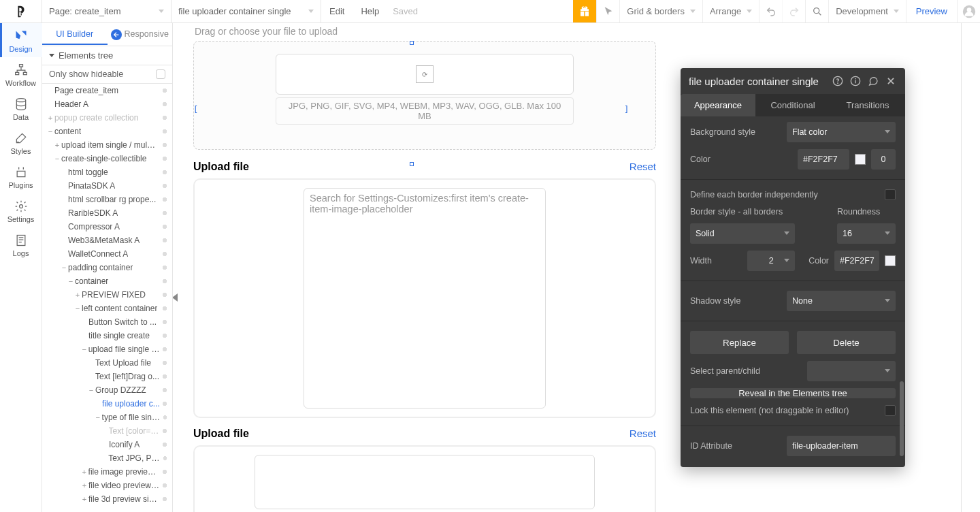  I want to click on tree-row: −left content container, so click(108, 308).